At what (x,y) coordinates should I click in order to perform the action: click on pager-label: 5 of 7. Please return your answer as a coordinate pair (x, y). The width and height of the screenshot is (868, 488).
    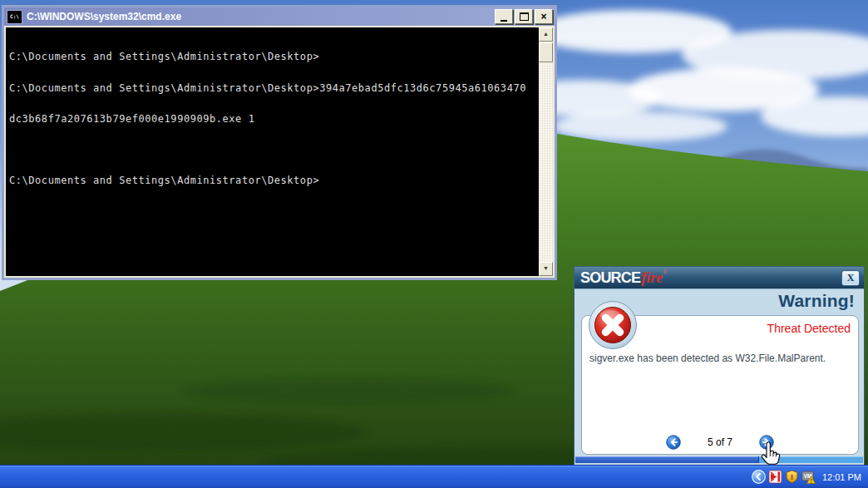
    Looking at the image, I should click on (720, 442).